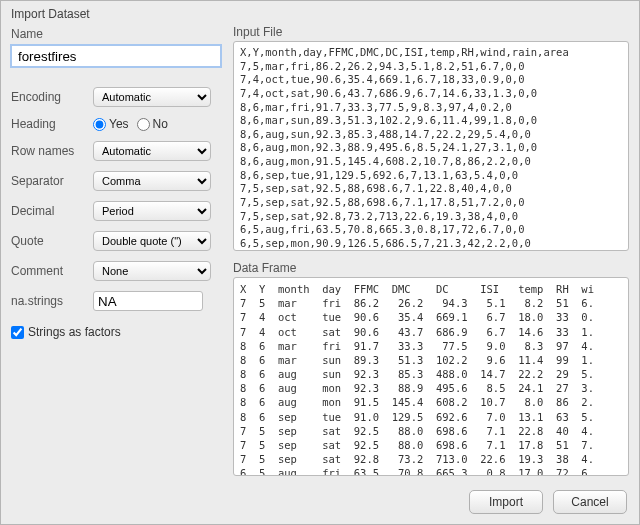 The width and height of the screenshot is (640, 525). Describe the element at coordinates (148, 301) in the screenshot. I see `nastrings-input` at that location.